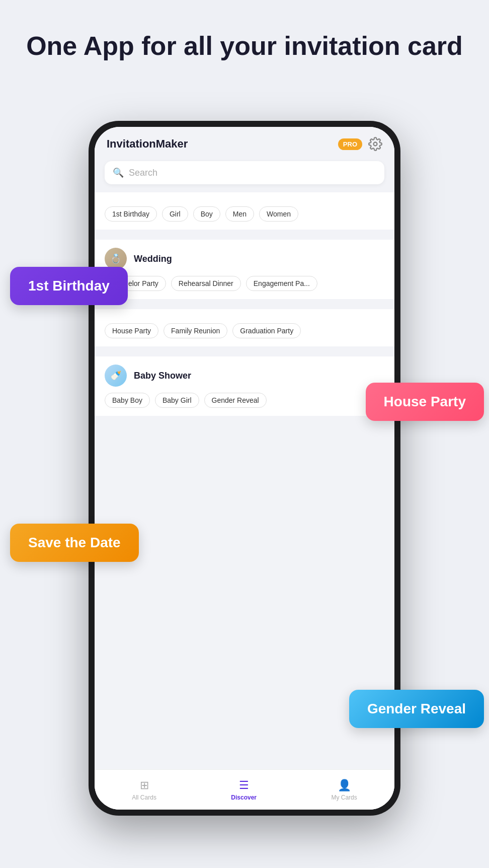 The width and height of the screenshot is (489, 868). Describe the element at coordinates (375, 144) in the screenshot. I see `settings-icon` at that location.